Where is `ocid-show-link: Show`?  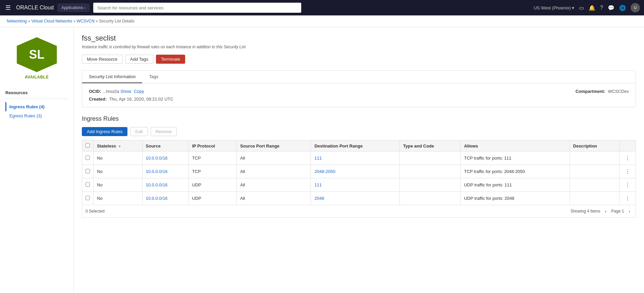 ocid-show-link: Show is located at coordinates (126, 91).